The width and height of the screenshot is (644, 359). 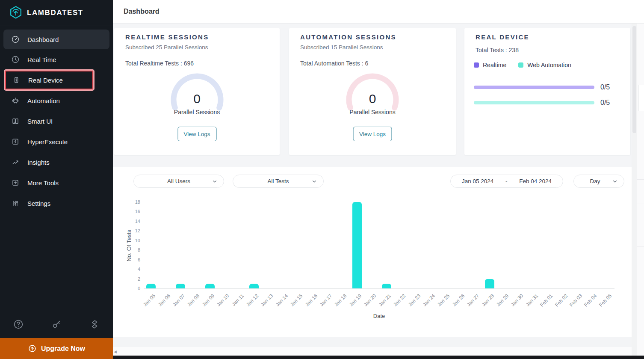 I want to click on legend-item-web-automation: Web Automation, so click(x=545, y=65).